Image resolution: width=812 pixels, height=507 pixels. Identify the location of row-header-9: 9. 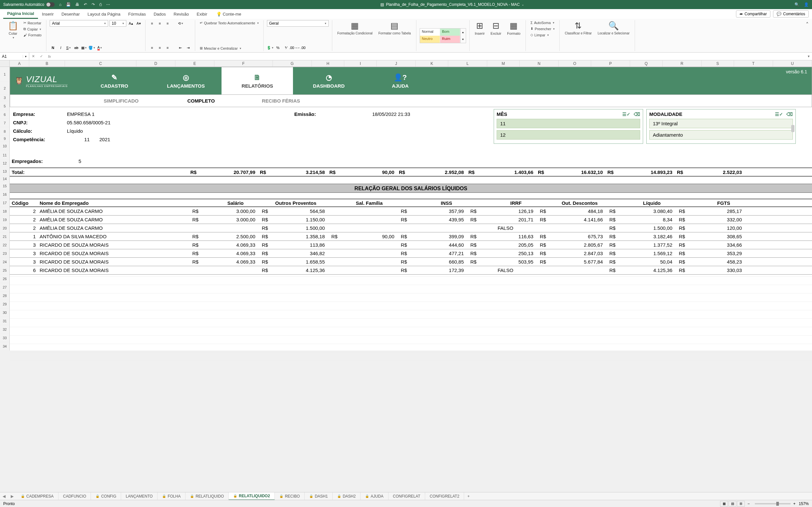
(5, 139).